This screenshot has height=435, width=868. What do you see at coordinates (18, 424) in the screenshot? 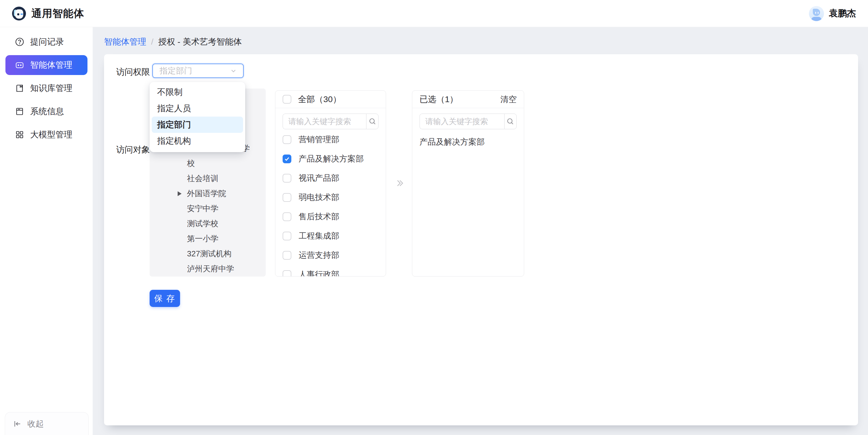
I see `collapse-left-icon` at bounding box center [18, 424].